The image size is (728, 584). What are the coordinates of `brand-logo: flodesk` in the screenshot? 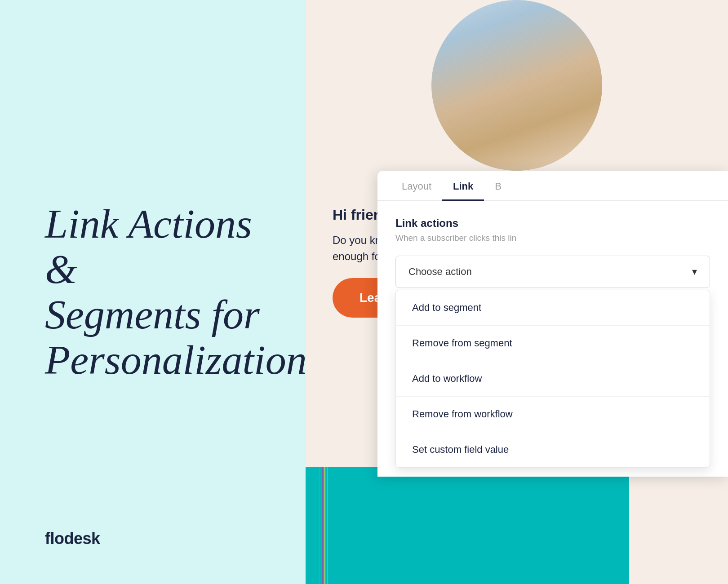 It's located at (73, 539).